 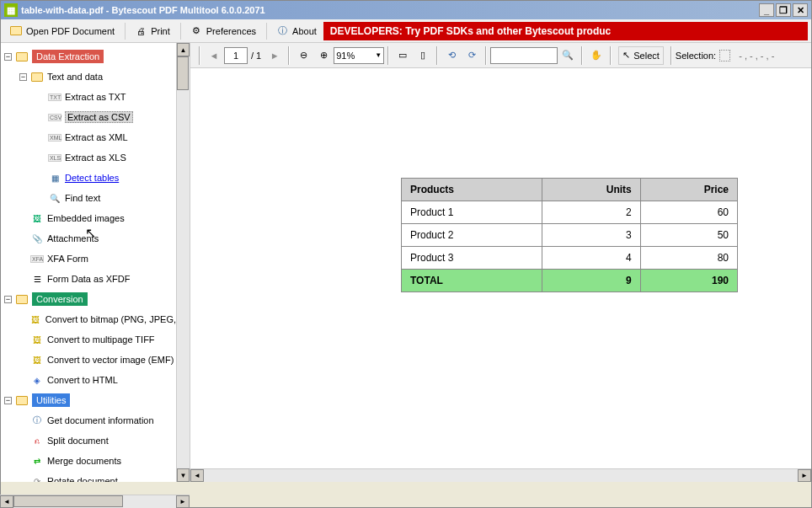 What do you see at coordinates (275, 56) in the screenshot?
I see `next-page-button: ►` at bounding box center [275, 56].